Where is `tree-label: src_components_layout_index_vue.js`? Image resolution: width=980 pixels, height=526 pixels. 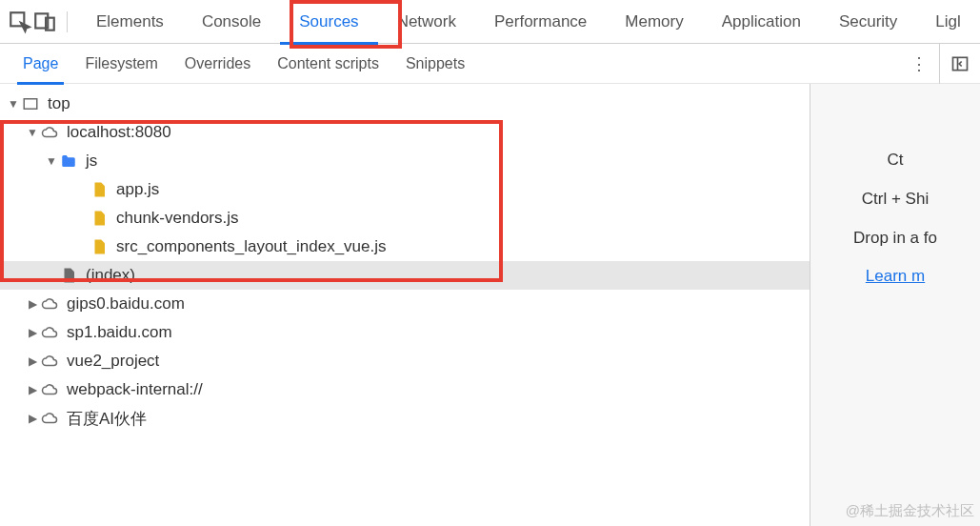
tree-label: src_components_layout_index_vue.js is located at coordinates (251, 247).